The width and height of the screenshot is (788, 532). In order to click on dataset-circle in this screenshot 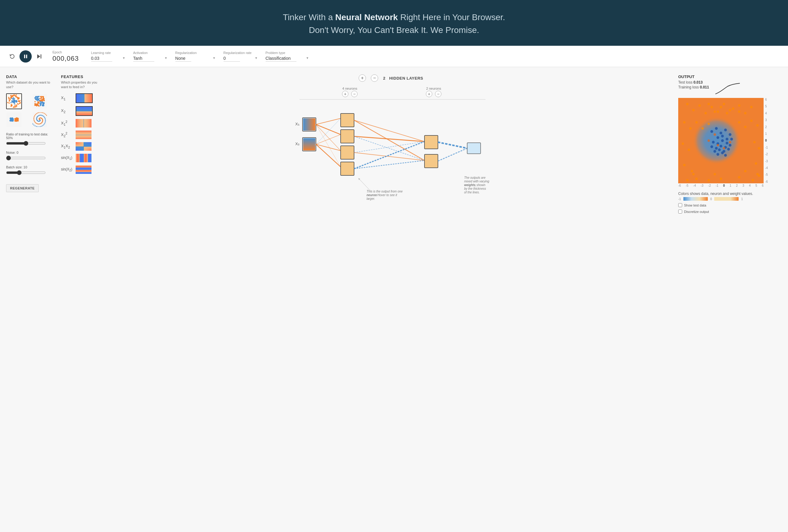, I will do `click(14, 101)`.